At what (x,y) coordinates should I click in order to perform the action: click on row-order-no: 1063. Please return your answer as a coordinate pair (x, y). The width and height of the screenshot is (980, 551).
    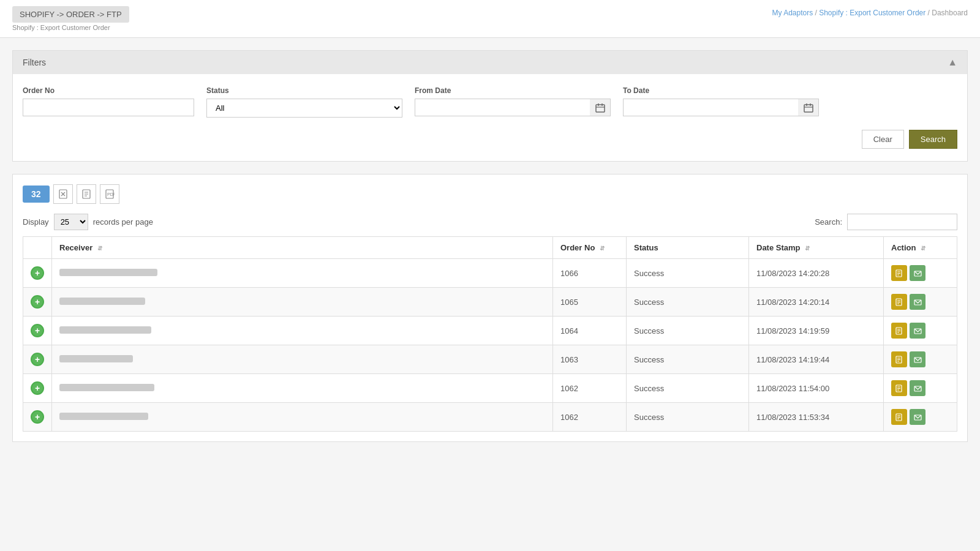
    Looking at the image, I should click on (590, 360).